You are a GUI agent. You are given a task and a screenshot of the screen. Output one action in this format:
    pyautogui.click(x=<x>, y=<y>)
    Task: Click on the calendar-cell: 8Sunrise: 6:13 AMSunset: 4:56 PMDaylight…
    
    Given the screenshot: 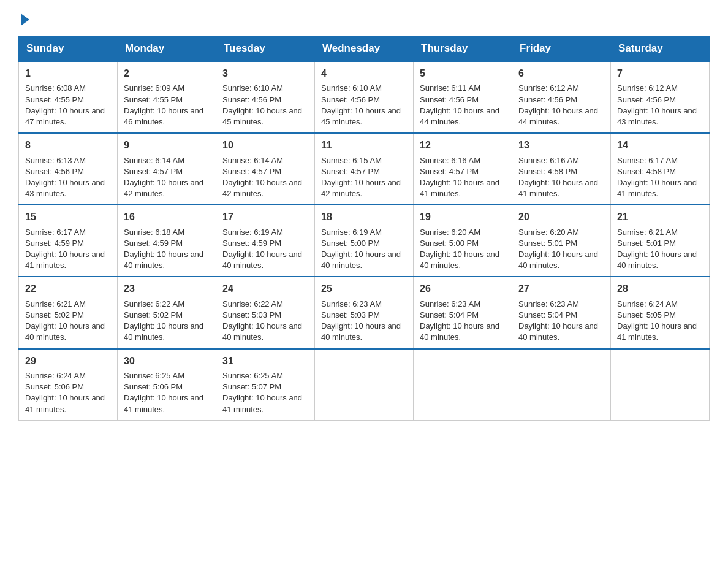 What is the action you would take?
    pyautogui.click(x=69, y=169)
    